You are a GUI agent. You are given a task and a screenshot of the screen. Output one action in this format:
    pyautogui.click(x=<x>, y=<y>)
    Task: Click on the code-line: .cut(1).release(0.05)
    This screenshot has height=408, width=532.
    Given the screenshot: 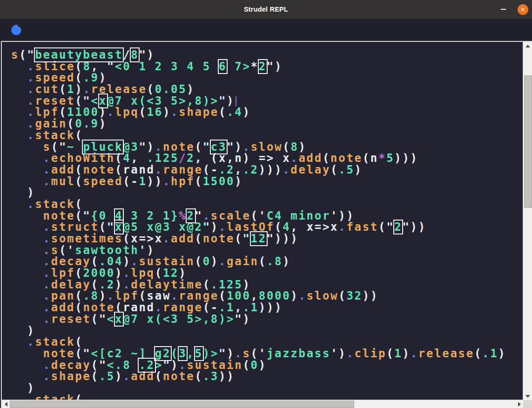 What is the action you would take?
    pyautogui.click(x=267, y=89)
    